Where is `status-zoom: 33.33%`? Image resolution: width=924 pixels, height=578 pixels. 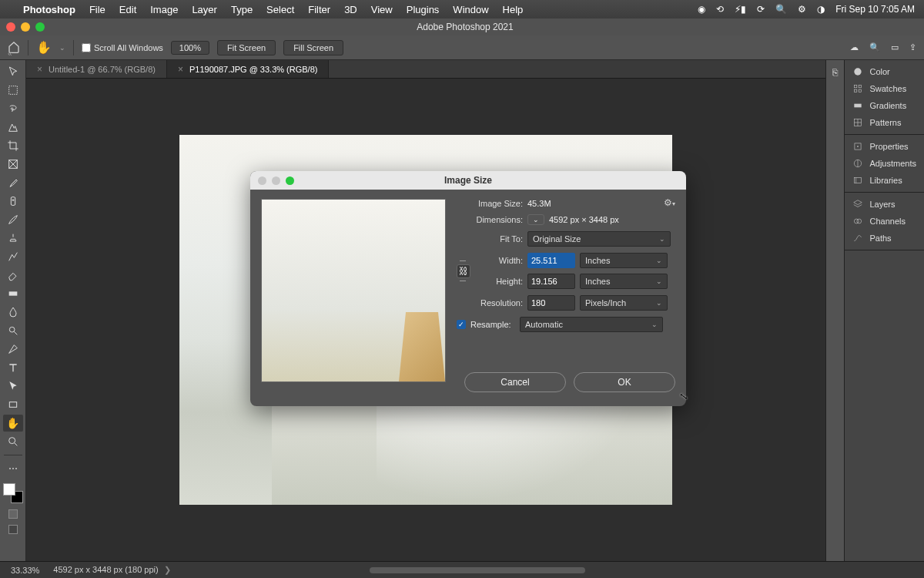 status-zoom: 33.33% is located at coordinates (25, 570).